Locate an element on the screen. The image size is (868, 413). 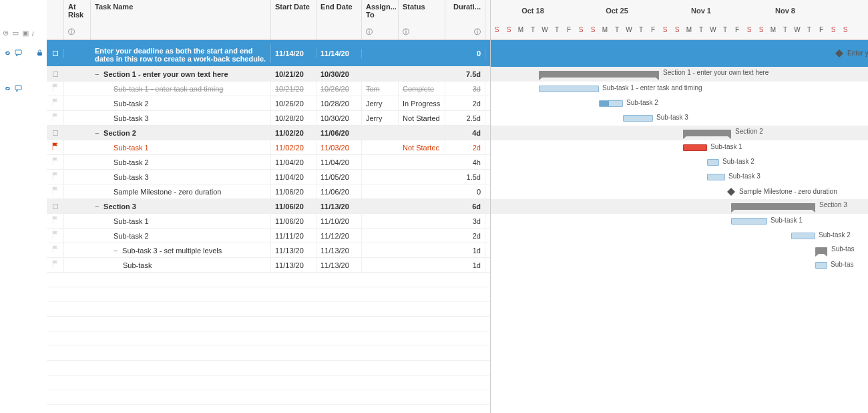
end-cell: 11/12/20 is located at coordinates (339, 236).